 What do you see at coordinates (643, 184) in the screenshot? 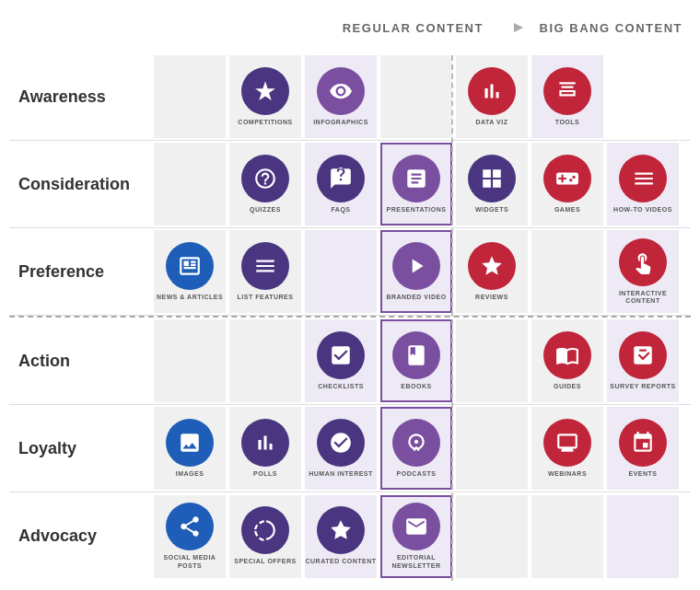
I see `cell-howto: HOW-TO VIDEOS` at bounding box center [643, 184].